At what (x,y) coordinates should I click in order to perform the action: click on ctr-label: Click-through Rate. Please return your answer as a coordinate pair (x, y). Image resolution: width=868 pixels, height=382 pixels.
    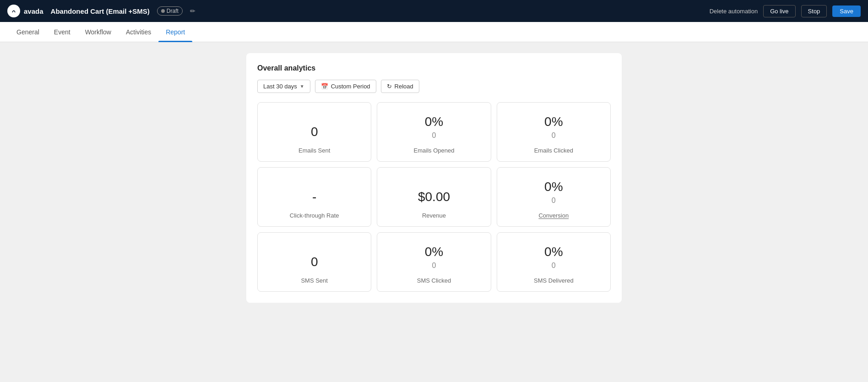
    Looking at the image, I should click on (315, 215).